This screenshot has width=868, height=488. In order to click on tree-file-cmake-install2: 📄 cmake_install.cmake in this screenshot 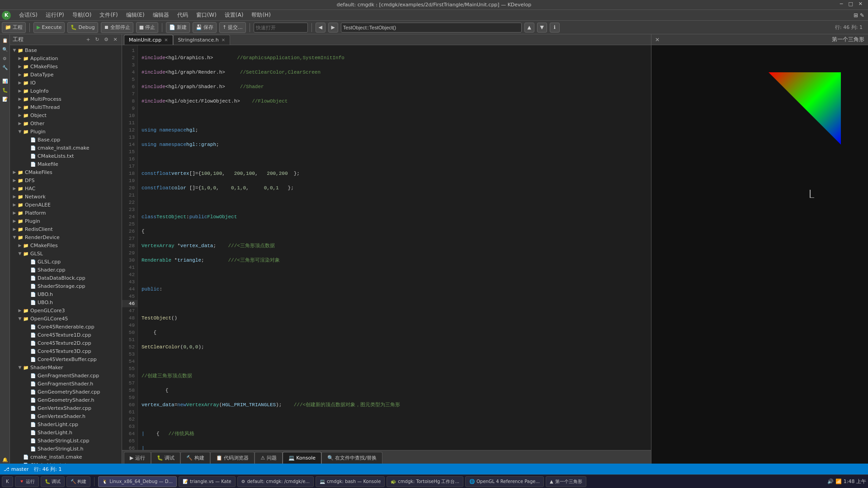, I will do `click(66, 457)`.